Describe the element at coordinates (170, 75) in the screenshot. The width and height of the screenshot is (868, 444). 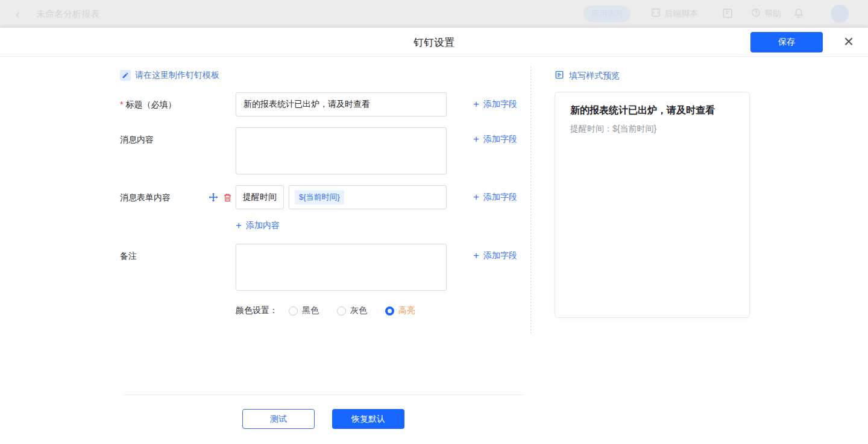
I see `template-hint-row: 请在这里制作钉钉模板` at that location.